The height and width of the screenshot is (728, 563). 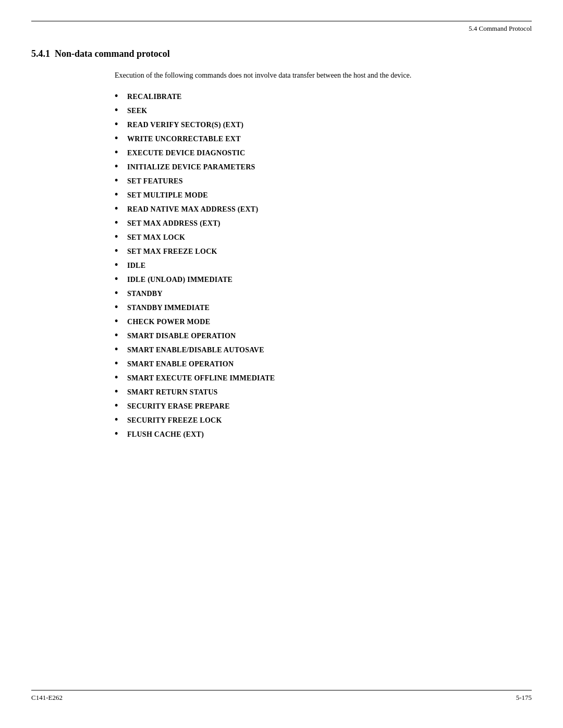 I want to click on header-title: 5.4 Command Protocol, so click(x=500, y=28).